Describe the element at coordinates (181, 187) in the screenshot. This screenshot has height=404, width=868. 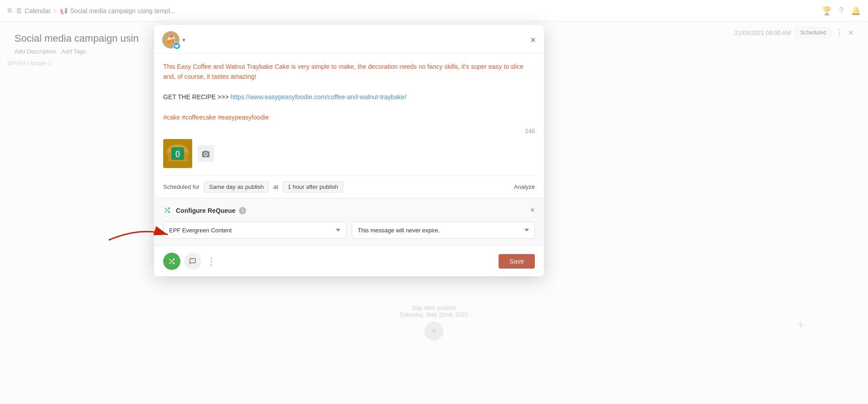
I see `scheduled-for-label: Scheduled for` at that location.